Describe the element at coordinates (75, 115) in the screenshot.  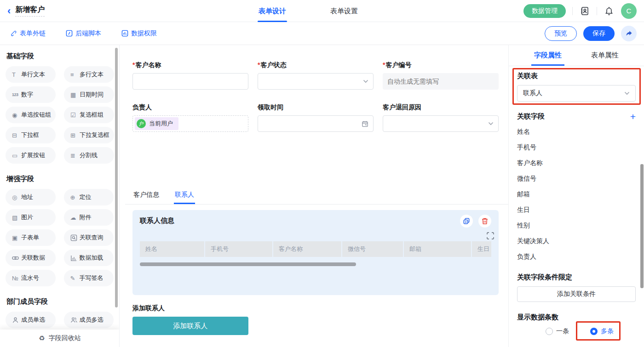
I see `checkbox-group-icon: ☑` at that location.